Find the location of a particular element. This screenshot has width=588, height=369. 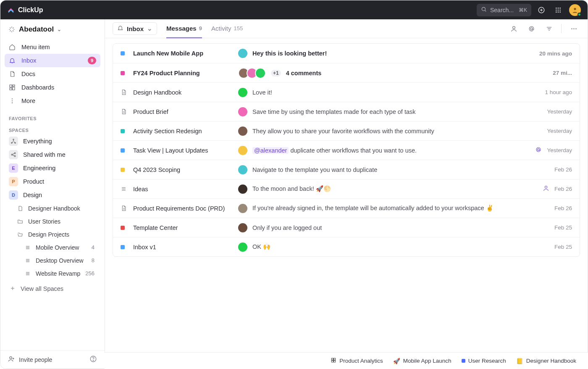

space-label: Design is located at coordinates (33, 195).